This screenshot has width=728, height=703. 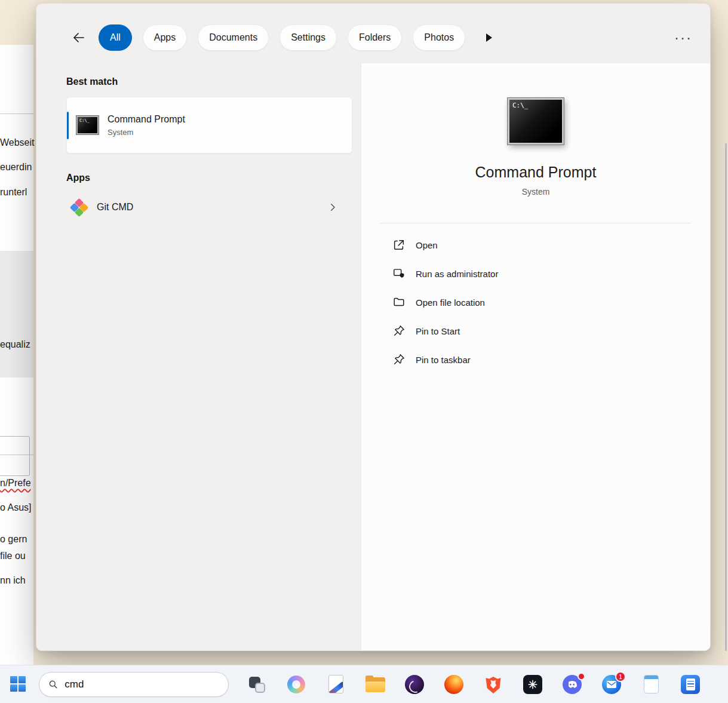 What do you see at coordinates (53, 684) in the screenshot?
I see `search-icon` at bounding box center [53, 684].